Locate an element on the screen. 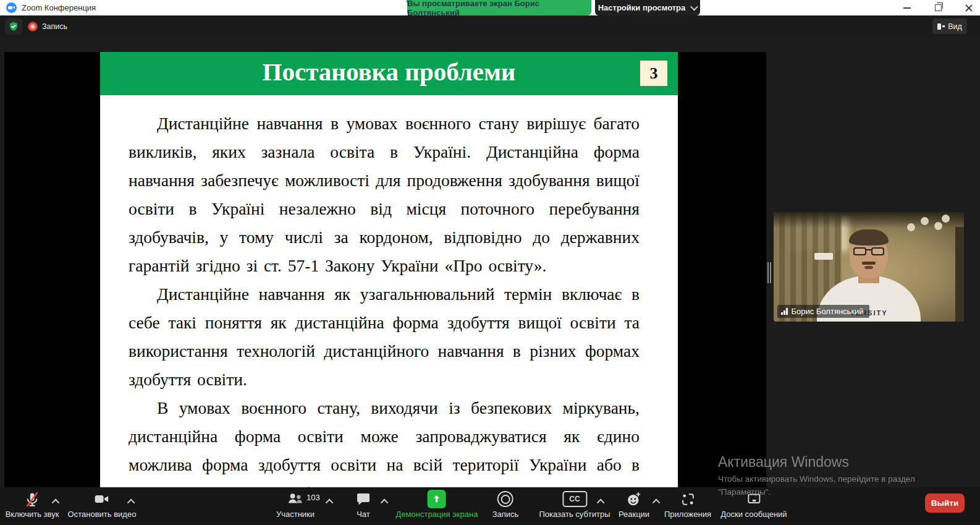  restore-icon is located at coordinates (938, 7).